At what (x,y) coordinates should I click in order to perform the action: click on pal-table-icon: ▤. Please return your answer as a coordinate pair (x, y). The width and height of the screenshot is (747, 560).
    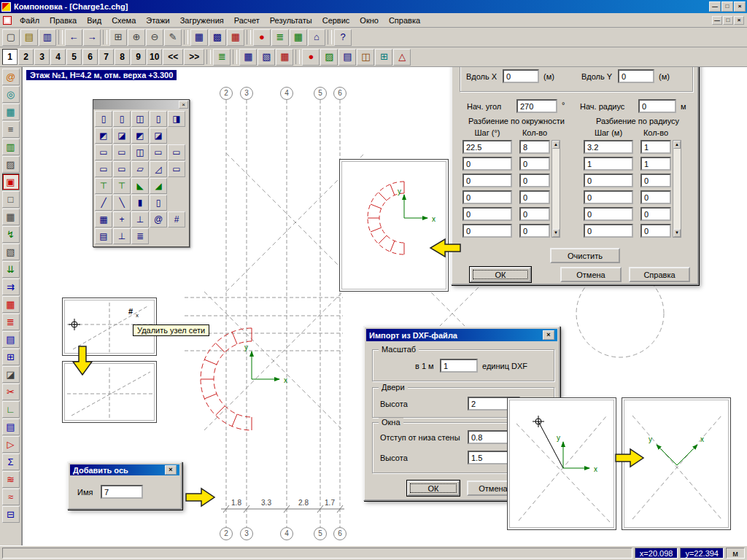
    Looking at the image, I should click on (104, 236).